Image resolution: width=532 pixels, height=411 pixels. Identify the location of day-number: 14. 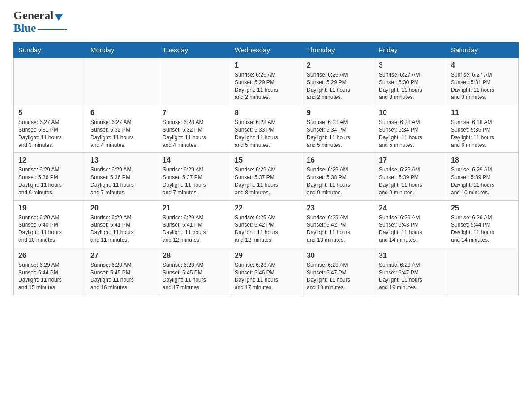
(194, 160).